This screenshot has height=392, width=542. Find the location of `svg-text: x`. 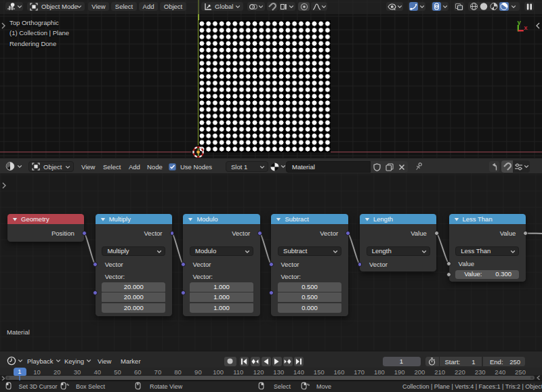

svg-text: x is located at coordinates (526, 27).